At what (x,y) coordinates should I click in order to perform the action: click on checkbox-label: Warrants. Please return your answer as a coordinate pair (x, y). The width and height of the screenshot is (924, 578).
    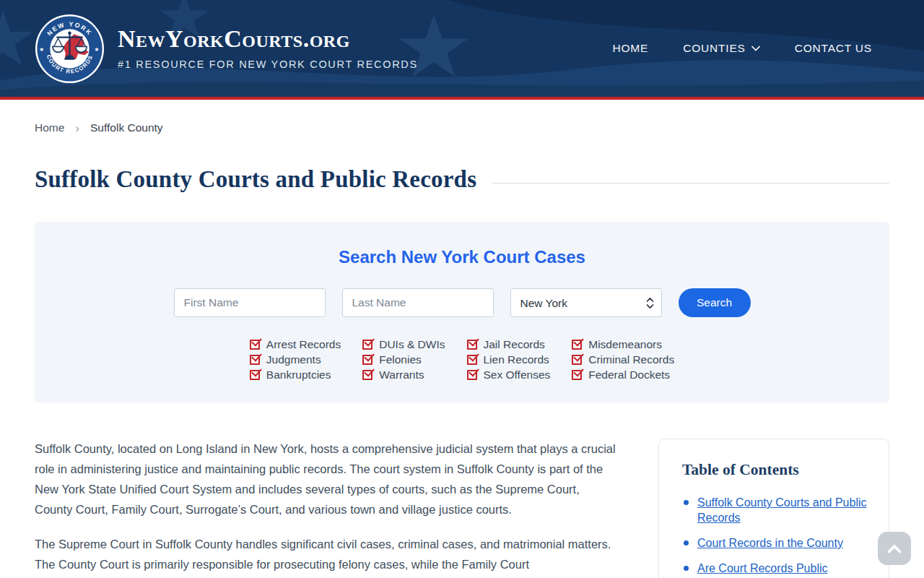
    Looking at the image, I should click on (401, 375).